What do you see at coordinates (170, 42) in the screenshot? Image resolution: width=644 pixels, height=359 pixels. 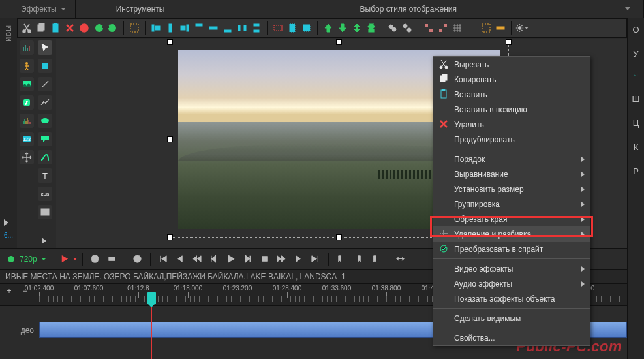 I see `resize-handle-tl` at bounding box center [170, 42].